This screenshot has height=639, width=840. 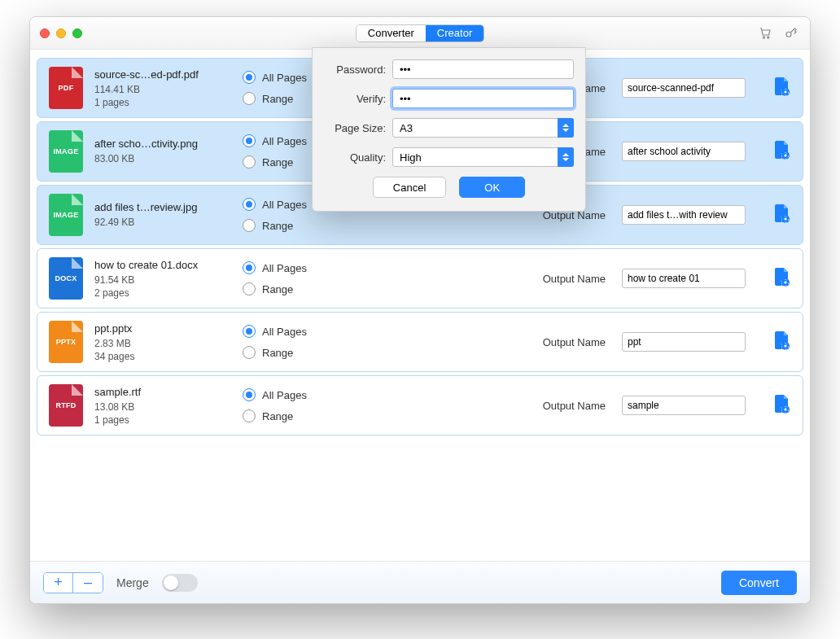 I want to click on file-row: PPTXppt.pptx2.83 MB34 pagesAll PagesRang…, so click(x=420, y=342).